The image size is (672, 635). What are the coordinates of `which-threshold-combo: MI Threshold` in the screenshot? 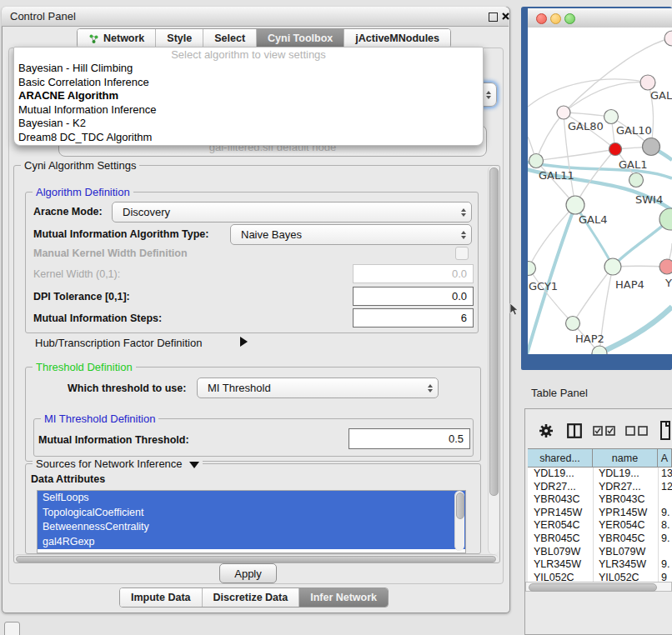 It's located at (318, 388).